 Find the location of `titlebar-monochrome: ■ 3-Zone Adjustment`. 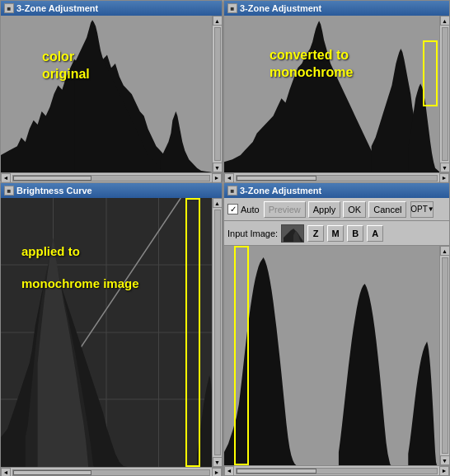

titlebar-monochrome: ■ 3-Zone Adjustment is located at coordinates (336, 8).